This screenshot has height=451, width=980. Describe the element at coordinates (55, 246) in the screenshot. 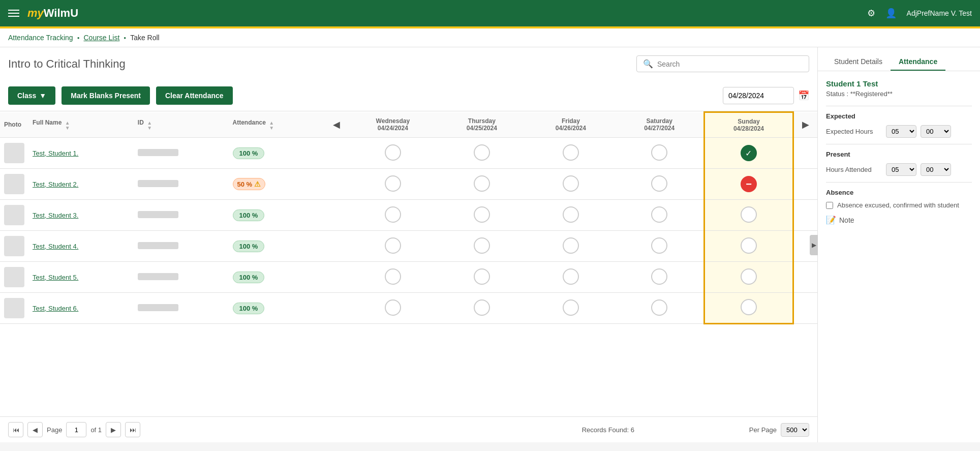

I see `student-name-link: Test, Student 4.` at that location.